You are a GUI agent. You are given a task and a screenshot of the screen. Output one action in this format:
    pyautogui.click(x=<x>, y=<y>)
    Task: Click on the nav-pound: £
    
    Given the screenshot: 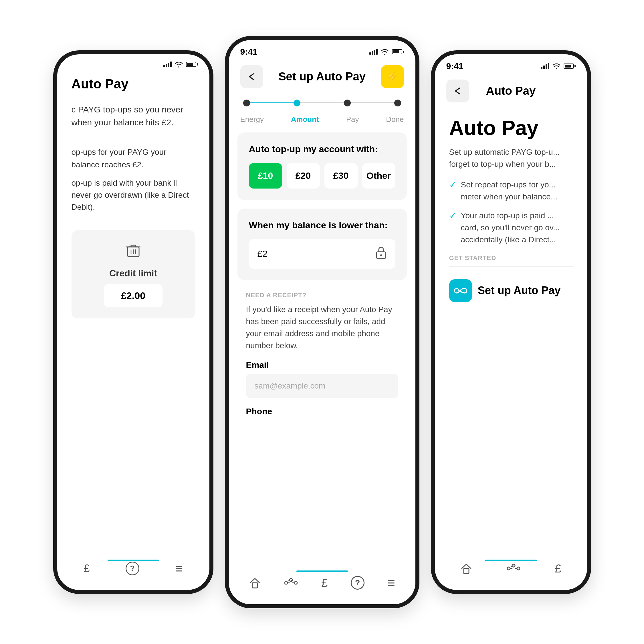 What is the action you would take?
    pyautogui.click(x=325, y=583)
    